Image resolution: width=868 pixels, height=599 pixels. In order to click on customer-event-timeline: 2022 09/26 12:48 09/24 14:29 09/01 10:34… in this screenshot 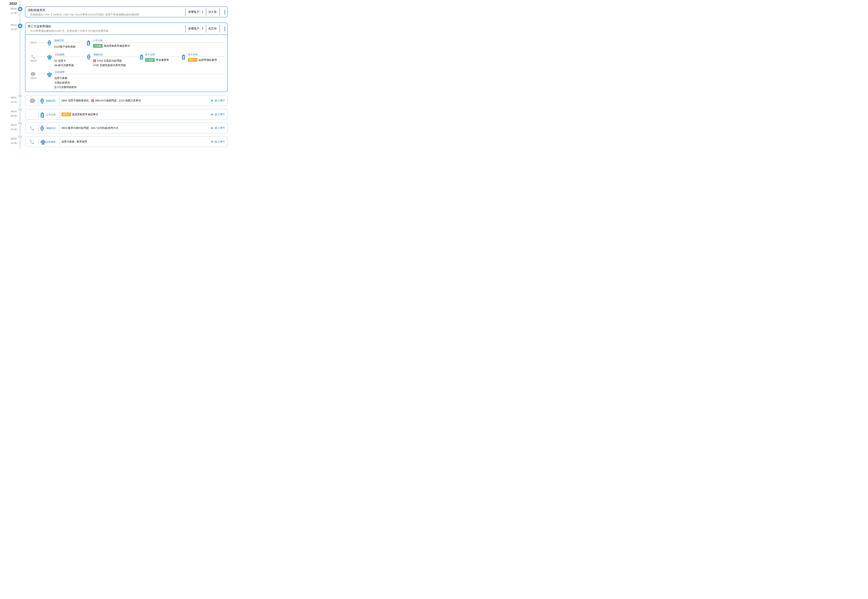, I will do `click(120, 75)`.